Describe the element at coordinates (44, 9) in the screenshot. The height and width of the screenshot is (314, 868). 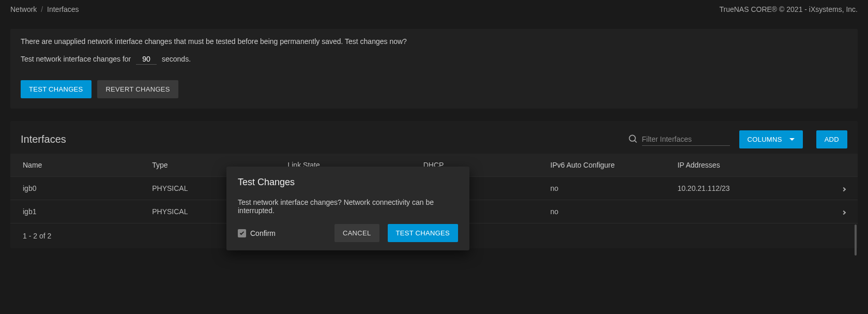
I see `breadcrumb: Network / Interfaces` at that location.